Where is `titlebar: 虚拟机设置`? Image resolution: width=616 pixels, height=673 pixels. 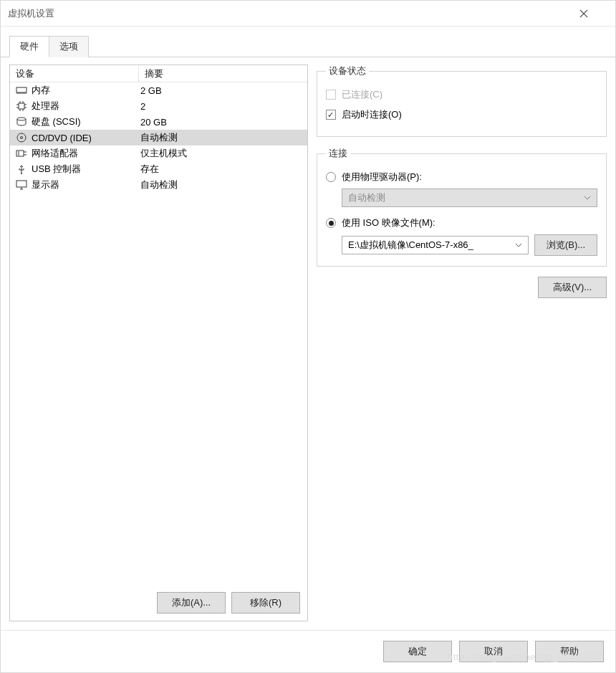
titlebar: 虚拟机设置 is located at coordinates (308, 14).